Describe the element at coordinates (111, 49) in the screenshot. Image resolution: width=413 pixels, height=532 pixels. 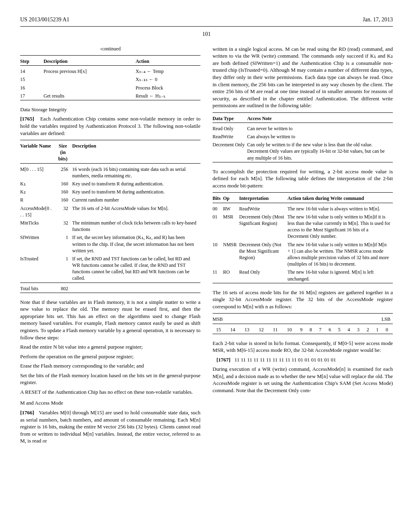
I see `table-continued-caption: -continued` at that location.